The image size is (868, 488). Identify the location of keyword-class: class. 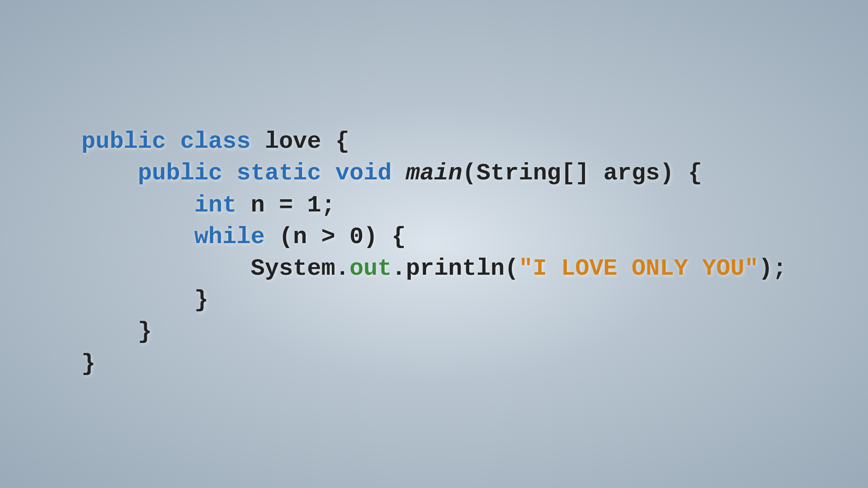
(215, 142).